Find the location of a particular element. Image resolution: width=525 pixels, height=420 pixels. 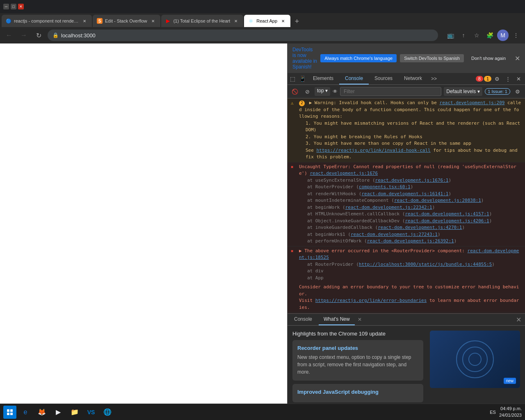

back-button: ← is located at coordinates (9, 35).